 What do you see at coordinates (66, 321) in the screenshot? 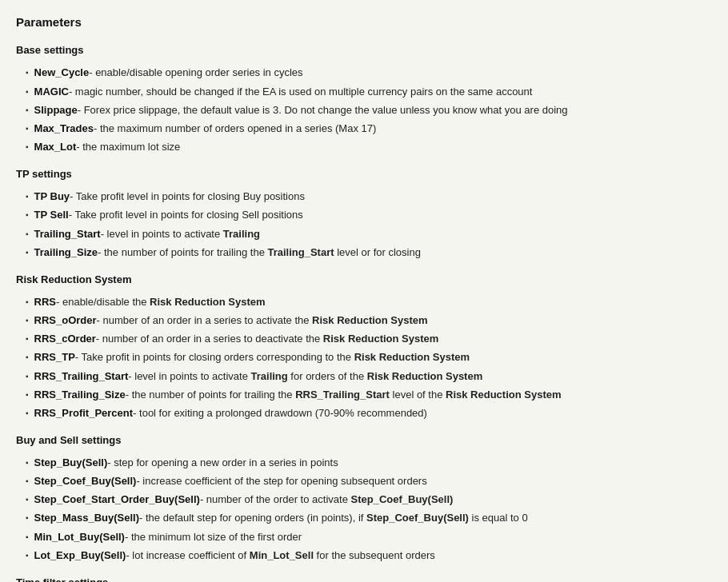
I see `param-name: RRS_oOrder` at bounding box center [66, 321].